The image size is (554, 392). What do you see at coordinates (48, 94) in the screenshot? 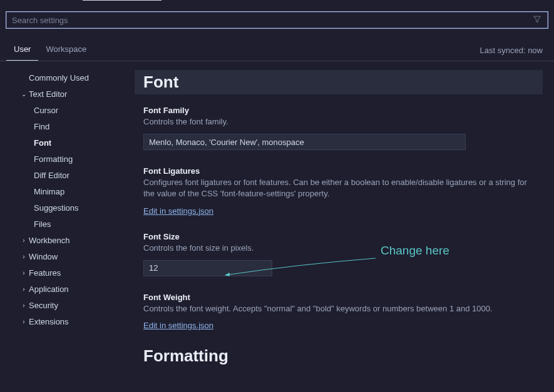
I see `sidebar-item-label: Text Editor` at bounding box center [48, 94].